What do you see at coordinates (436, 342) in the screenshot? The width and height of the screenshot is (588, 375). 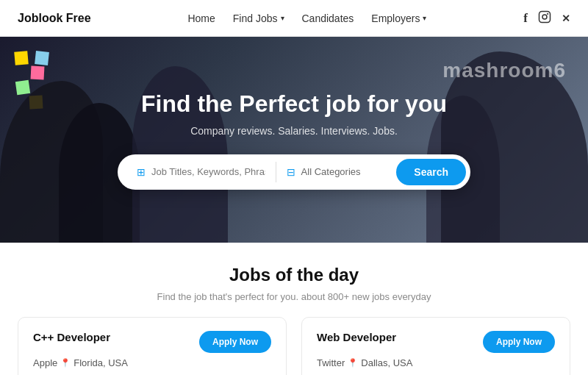 I see `job-card-header: Web Developer Apply Now` at bounding box center [436, 342].